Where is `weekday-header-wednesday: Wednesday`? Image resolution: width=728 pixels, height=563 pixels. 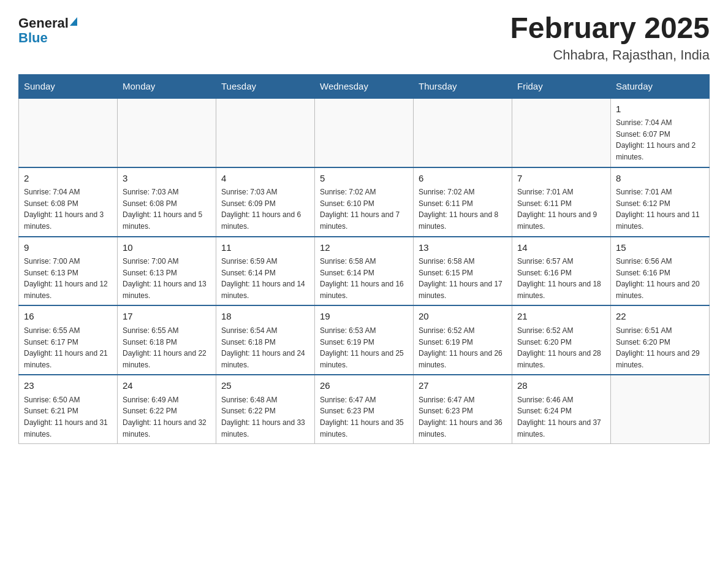 weekday-header-wednesday: Wednesday is located at coordinates (364, 86).